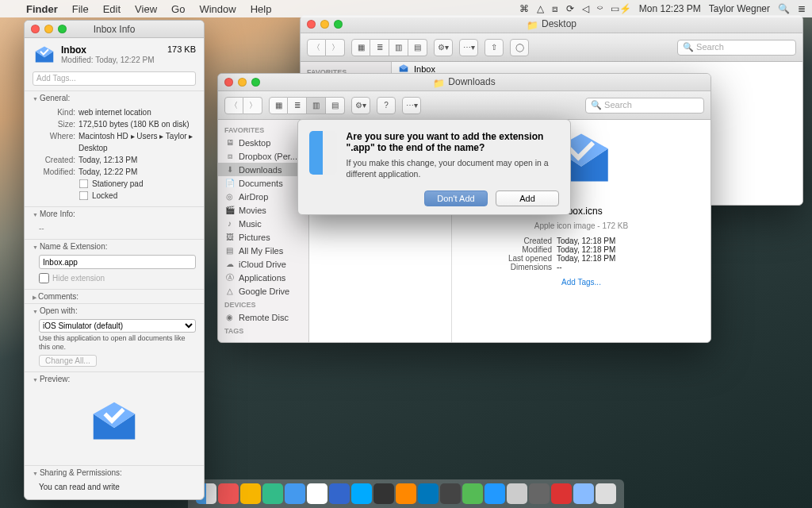 This screenshot has width=812, height=508. Describe the element at coordinates (581, 283) in the screenshot. I see `add-tags-link: Add Tags...` at that location.